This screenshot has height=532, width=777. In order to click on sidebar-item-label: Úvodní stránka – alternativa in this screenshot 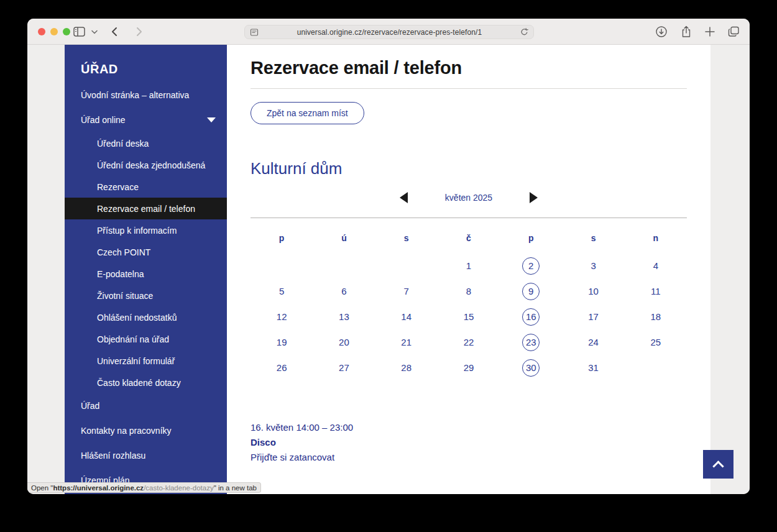, I will do `click(135, 95)`.